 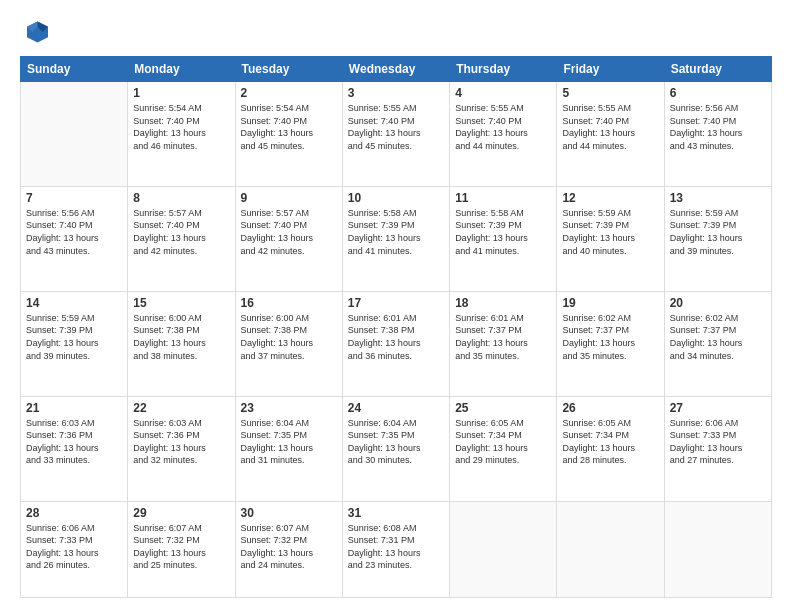 What do you see at coordinates (504, 238) in the screenshot?
I see `calendar-cell: 11Sunrise: 5:58 AMSunset: 7:39 PMDayligh…` at bounding box center [504, 238].